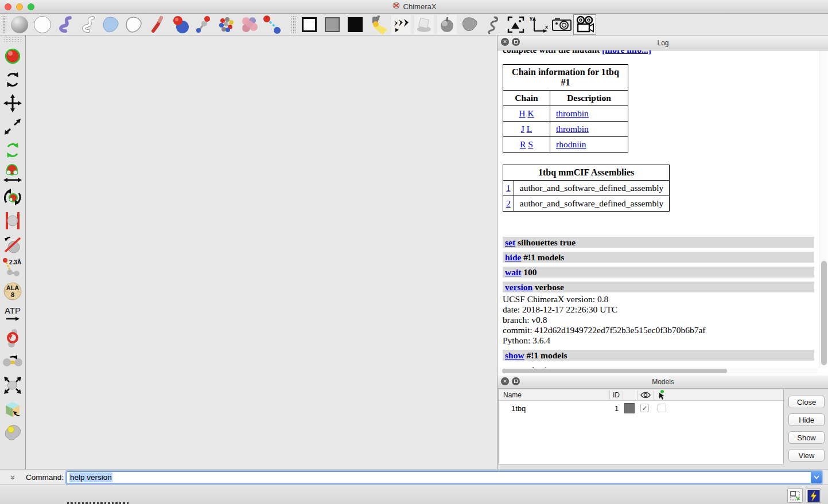  I want to click on show-surface-button, so click(111, 25).